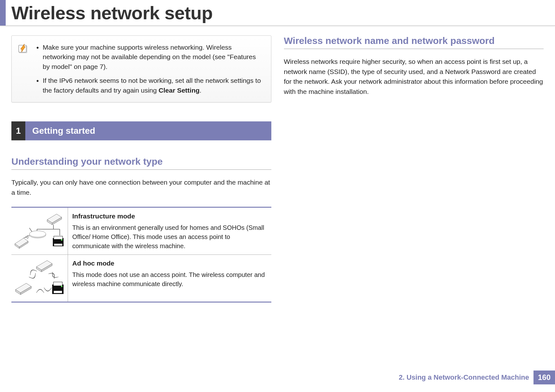  Describe the element at coordinates (141, 187) in the screenshot. I see `body-network-type: Typically, you can only have one connect…` at that location.